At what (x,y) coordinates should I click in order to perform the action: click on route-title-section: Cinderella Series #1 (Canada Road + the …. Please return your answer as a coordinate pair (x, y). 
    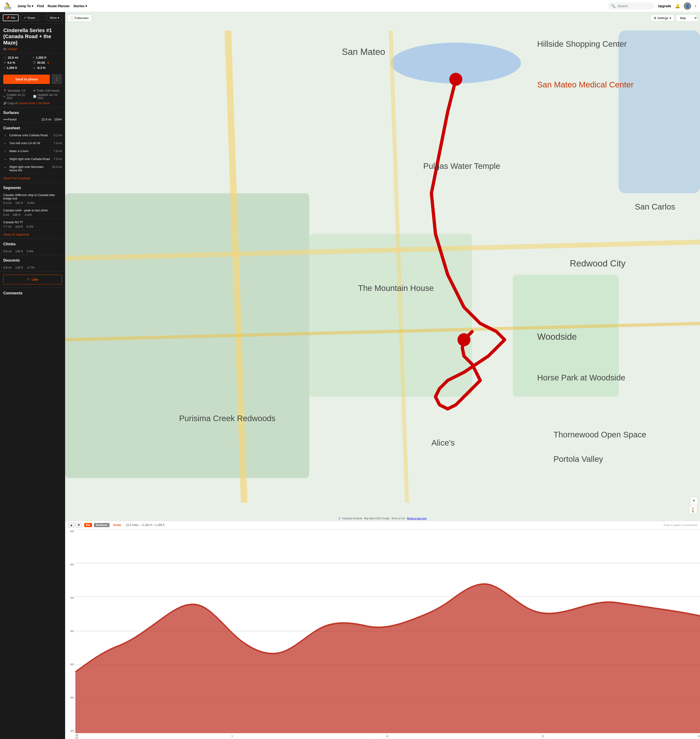
    Looking at the image, I should click on (33, 38).